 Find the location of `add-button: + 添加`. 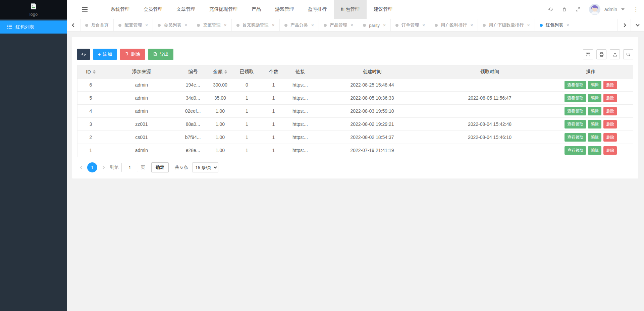

add-button: + 添加 is located at coordinates (105, 54).